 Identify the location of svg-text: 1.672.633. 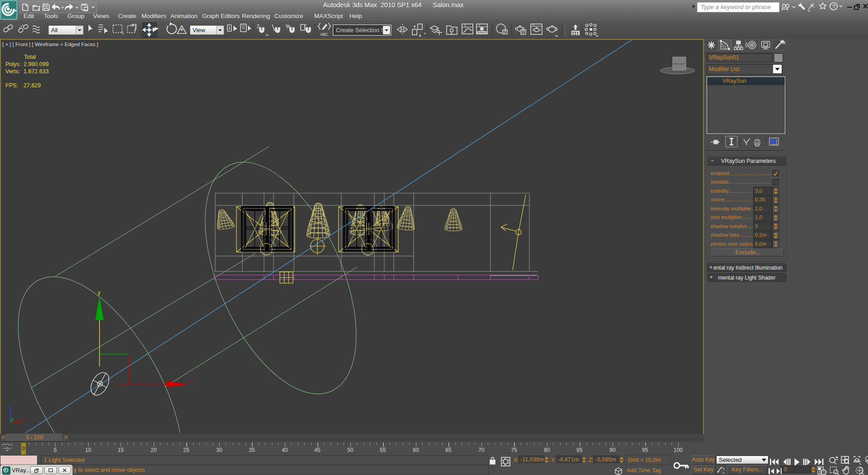
(36, 71).